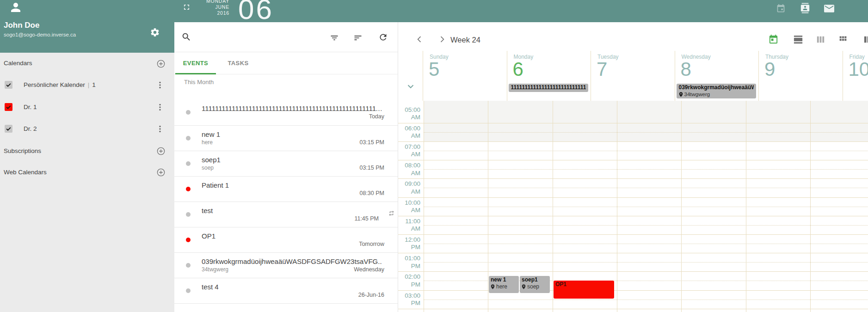 The height and width of the screenshot is (312, 868). I want to click on multicolumn-view-icon, so click(866, 40).